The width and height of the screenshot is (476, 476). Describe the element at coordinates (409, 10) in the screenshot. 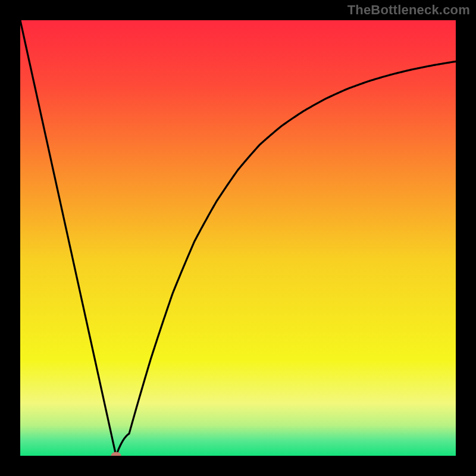

I see `watermark-text: TheBottleneck.com` at that location.